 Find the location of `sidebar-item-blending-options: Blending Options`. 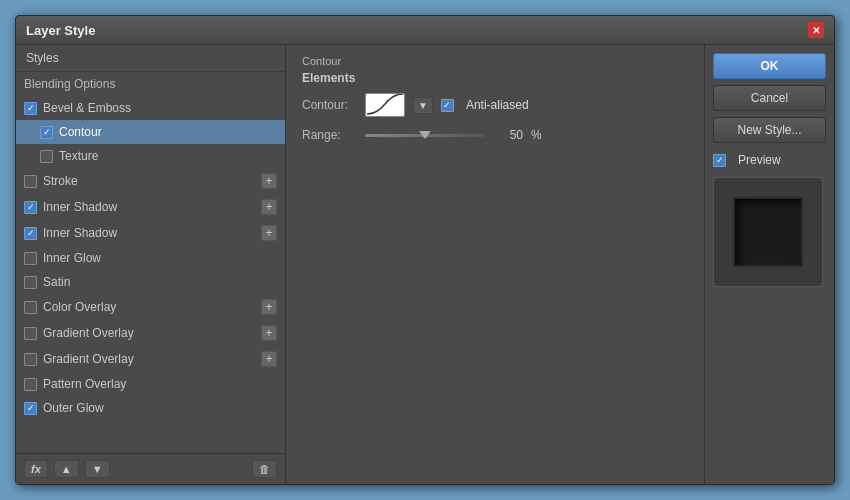

sidebar-item-blending-options: Blending Options is located at coordinates (150, 84).